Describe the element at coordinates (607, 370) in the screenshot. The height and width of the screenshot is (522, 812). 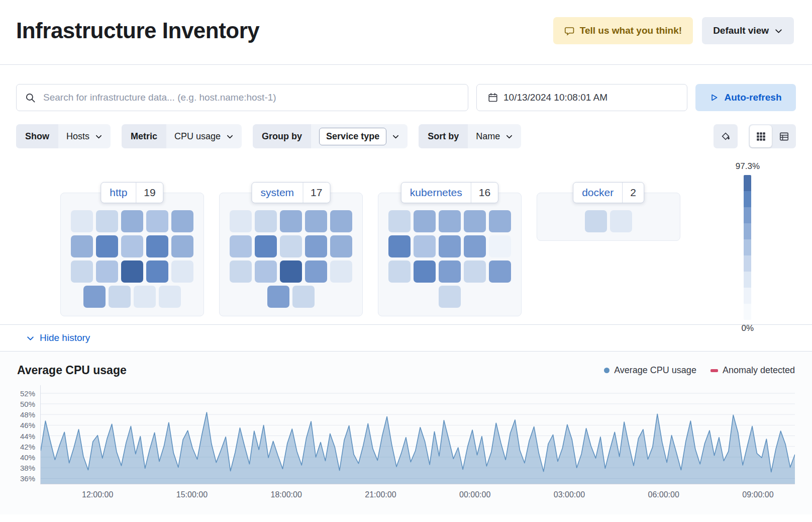
I see `legend-swatch-dot` at that location.